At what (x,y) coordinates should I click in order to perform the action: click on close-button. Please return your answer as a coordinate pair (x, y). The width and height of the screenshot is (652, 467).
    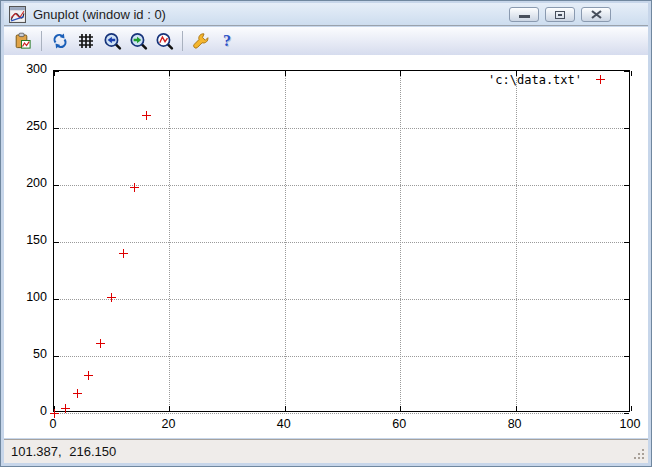
    Looking at the image, I should click on (596, 14).